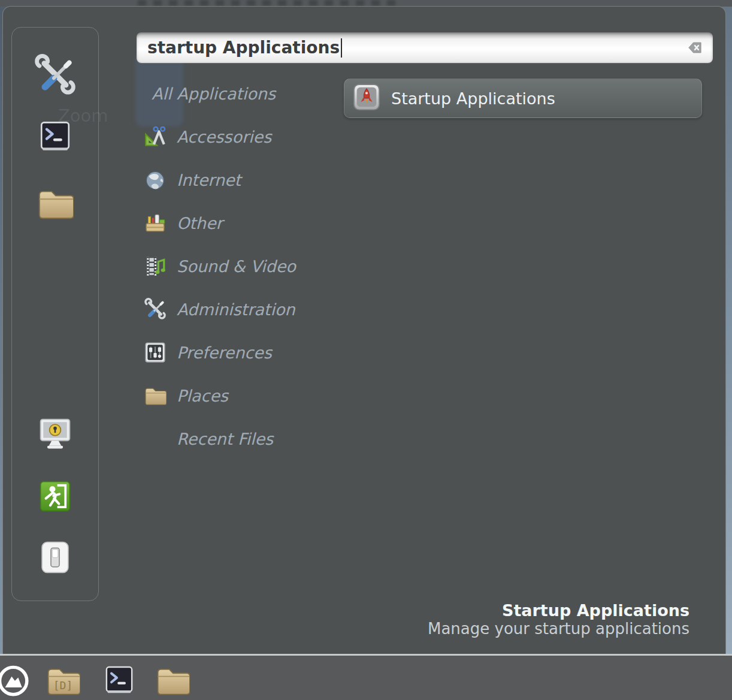  I want to click on search-input-value: startup Applications, so click(243, 48).